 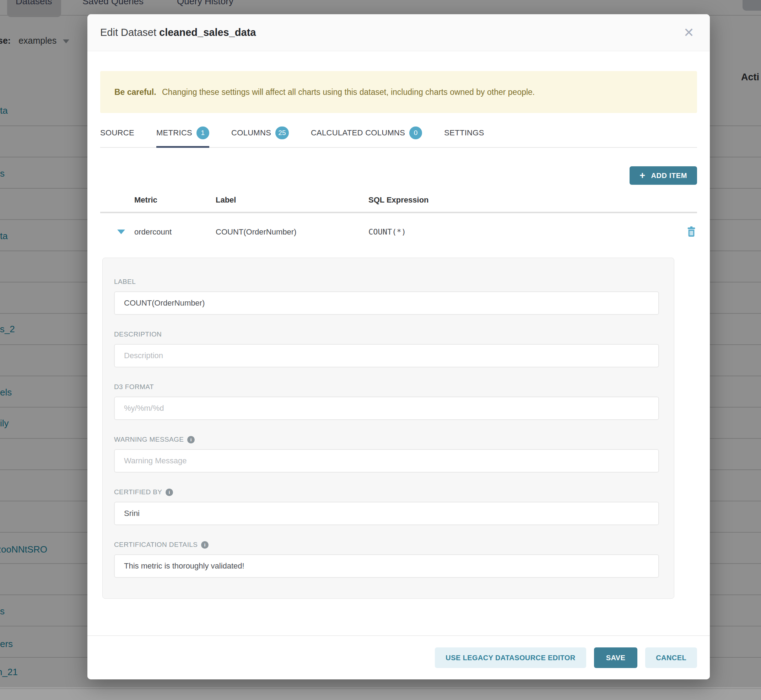 I want to click on cancel-button: CANCEL, so click(x=671, y=658).